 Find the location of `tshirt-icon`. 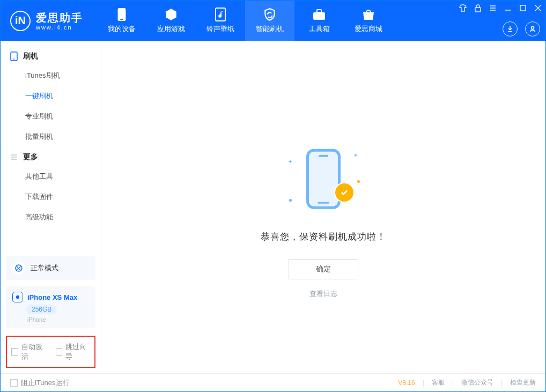

tshirt-icon is located at coordinates (463, 8).